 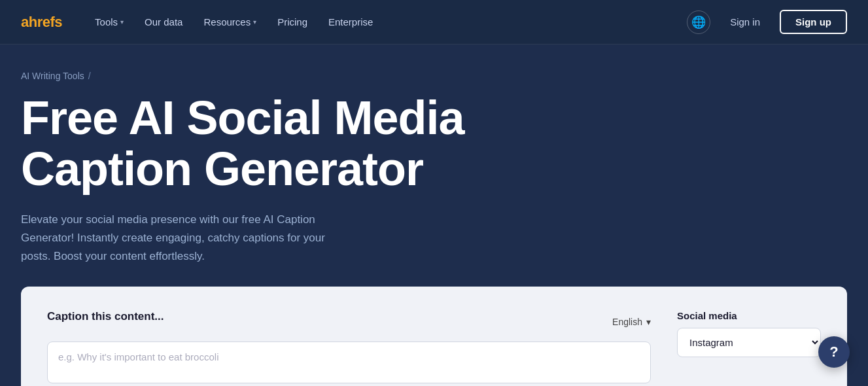 What do you see at coordinates (434, 22) in the screenshot?
I see `navbar: ahrefs Tools ▾ Our data Resources ▾ Pric…` at bounding box center [434, 22].